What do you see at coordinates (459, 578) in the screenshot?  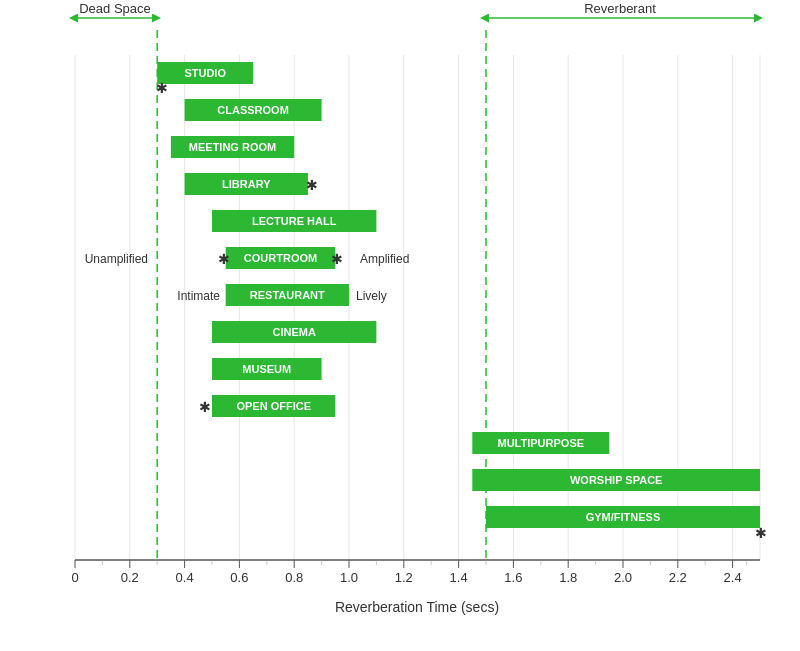 I see `x-label-14: 1.4` at bounding box center [459, 578].